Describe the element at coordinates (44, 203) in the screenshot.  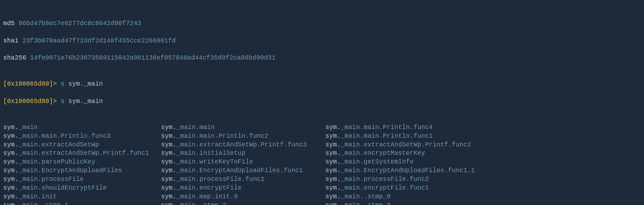
I see `symbol-body: _main..stmp_1` at that location.